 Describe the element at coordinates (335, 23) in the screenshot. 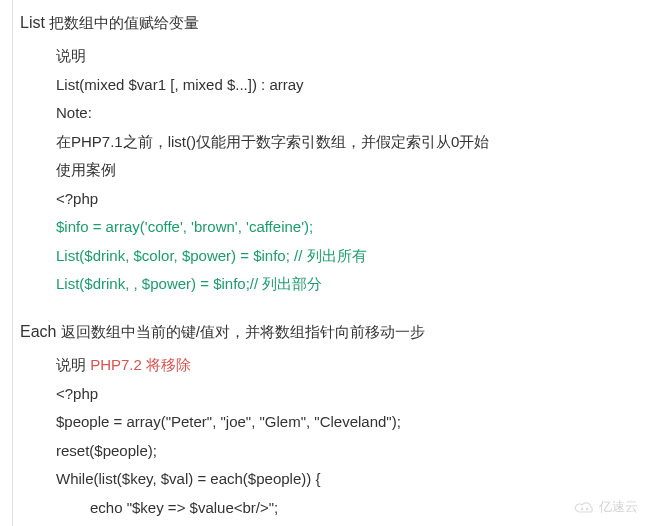

I see `list-heading: List 把数组中的值赋给变量` at that location.